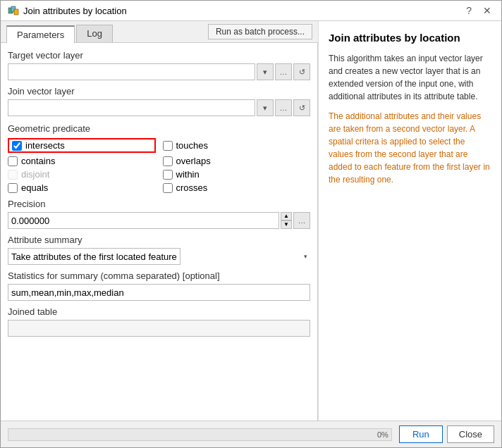 This screenshot has width=502, height=448. I want to click on checkbox-disjoint-label: disjoint, so click(35, 175).